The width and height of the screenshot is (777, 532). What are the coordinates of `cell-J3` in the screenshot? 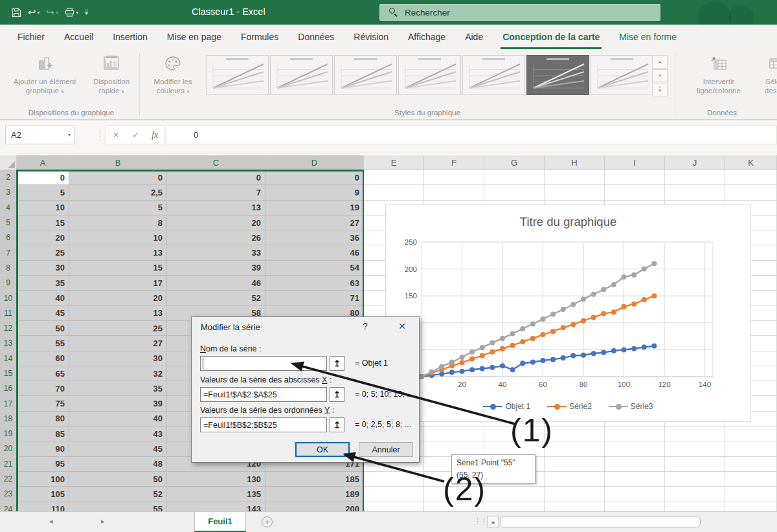 It's located at (695, 193).